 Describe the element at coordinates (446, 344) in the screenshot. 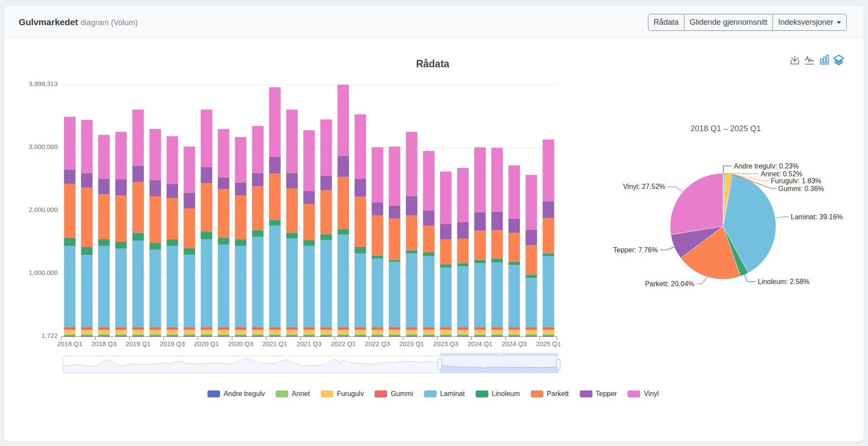

I see `svg-text: 2023 Q3` at that location.